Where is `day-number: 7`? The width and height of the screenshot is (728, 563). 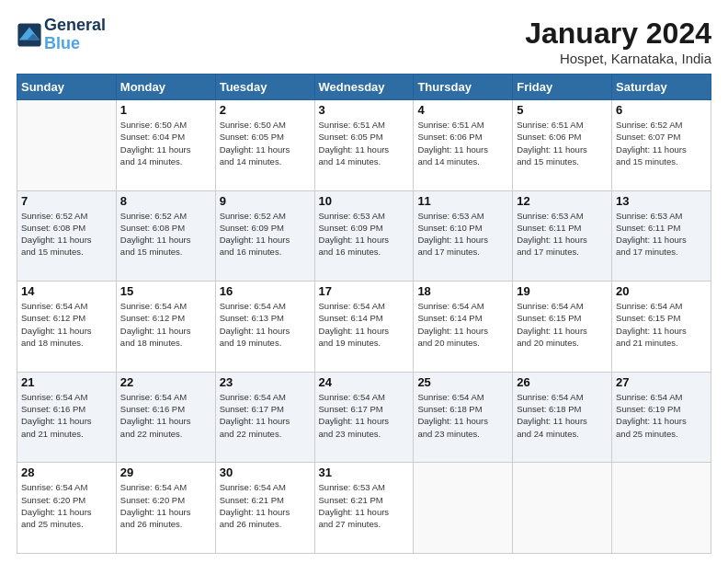 day-number: 7 is located at coordinates (66, 201).